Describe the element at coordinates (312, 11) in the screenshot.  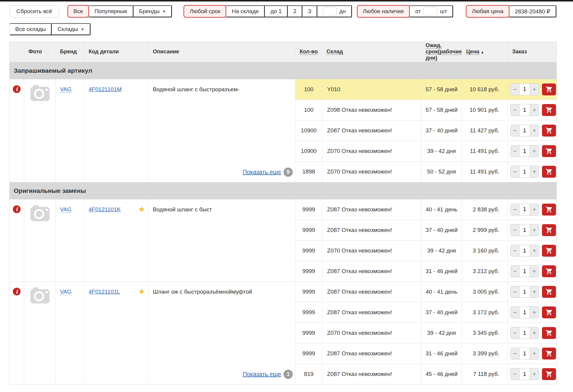
I see `filter-groups-row1: ВсеПопулярныеБренды▼Любой срокНа складед…` at that location.